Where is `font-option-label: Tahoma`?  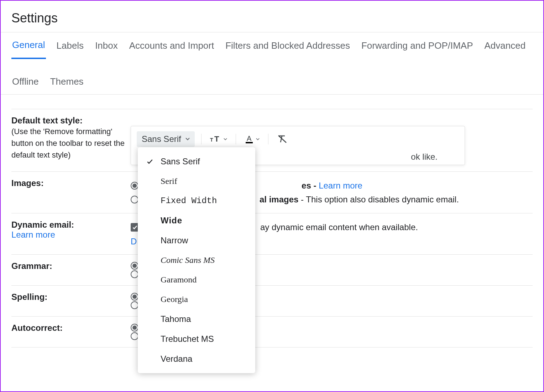 font-option-label: Tahoma is located at coordinates (176, 319).